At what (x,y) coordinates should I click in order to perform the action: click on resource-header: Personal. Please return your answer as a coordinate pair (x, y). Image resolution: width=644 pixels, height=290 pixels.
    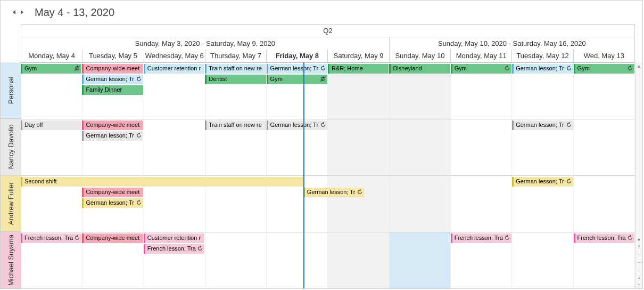
    Looking at the image, I should click on (11, 91).